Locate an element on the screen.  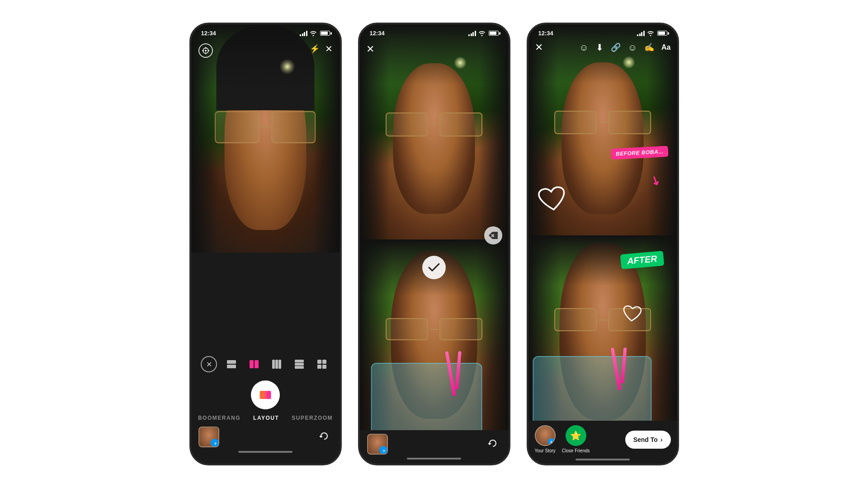
save-btn: ⬇ is located at coordinates (599, 47).